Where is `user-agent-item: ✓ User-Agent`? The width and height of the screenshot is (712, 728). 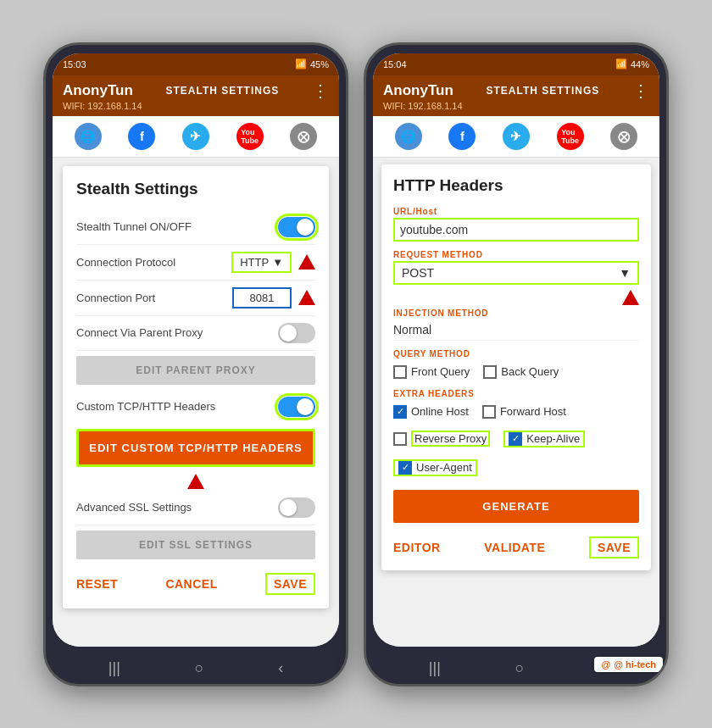
user-agent-item: ✓ User-Agent is located at coordinates (436, 468).